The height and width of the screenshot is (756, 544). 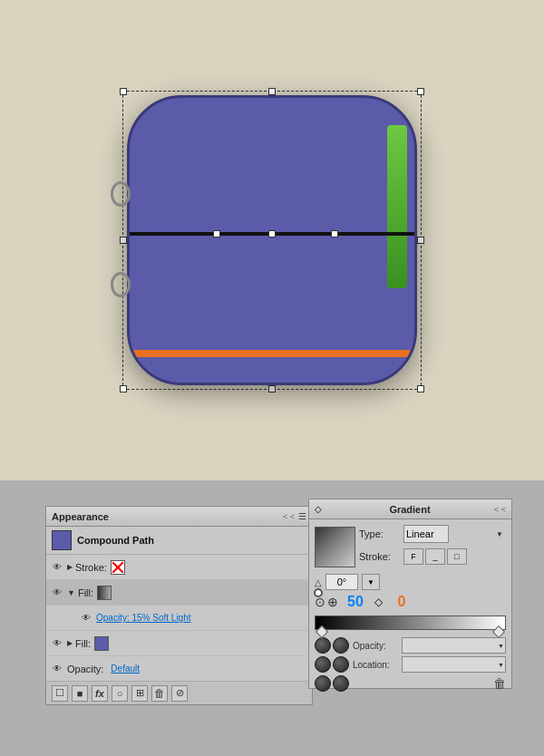 I want to click on gradient-slider-container, so click(x=410, y=623).